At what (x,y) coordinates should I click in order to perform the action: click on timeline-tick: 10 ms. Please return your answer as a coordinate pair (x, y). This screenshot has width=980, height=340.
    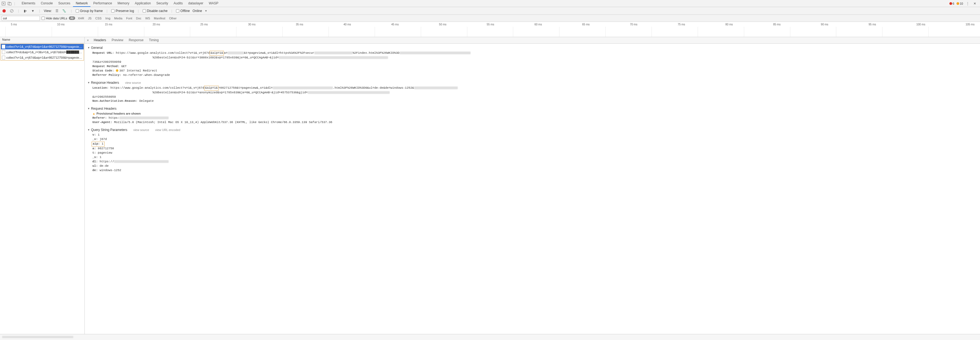
    Looking at the image, I should click on (61, 24).